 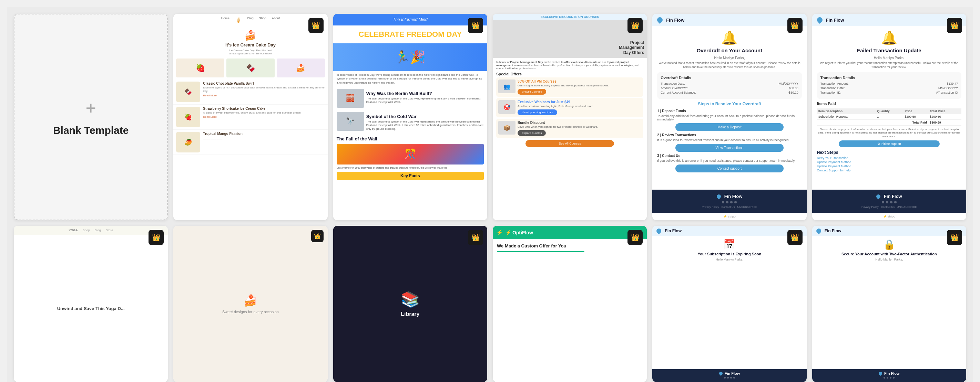 I want to click on ice-cream-nav-home: Home, so click(x=225, y=20).